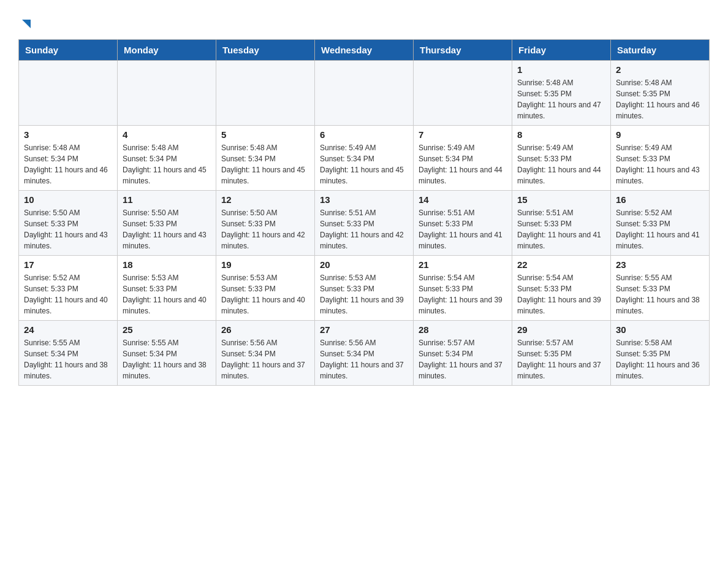 This screenshot has width=728, height=563. Describe the element at coordinates (364, 50) in the screenshot. I see `header-wednesday: Wednesday` at that location.